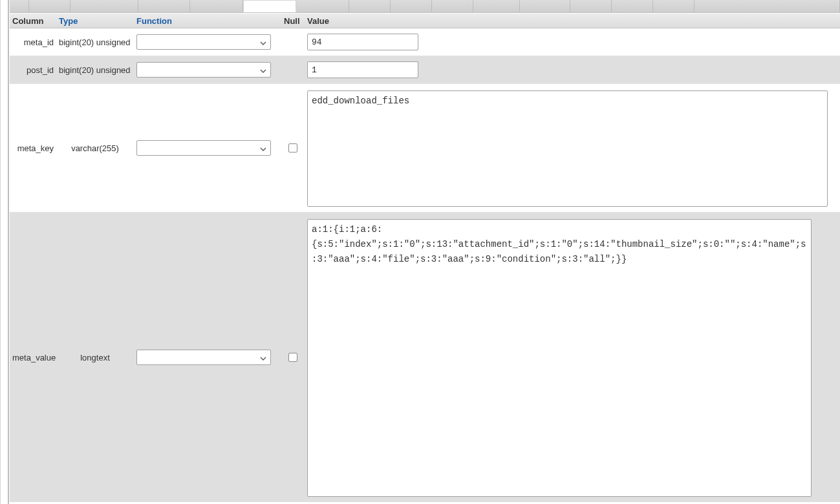 The image size is (840, 504). I want to click on header-function-link: Function, so click(154, 21).